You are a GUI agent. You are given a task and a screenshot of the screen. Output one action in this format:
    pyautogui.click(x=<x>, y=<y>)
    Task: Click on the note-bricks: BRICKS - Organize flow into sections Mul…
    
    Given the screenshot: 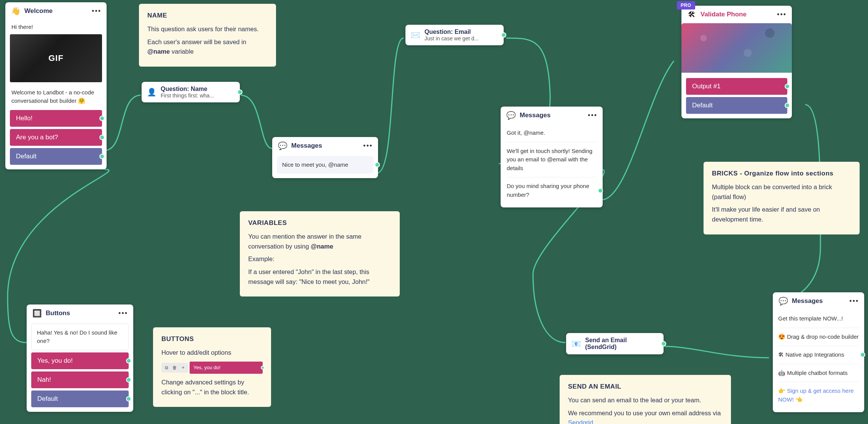 What is the action you would take?
    pyautogui.click(x=782, y=198)
    